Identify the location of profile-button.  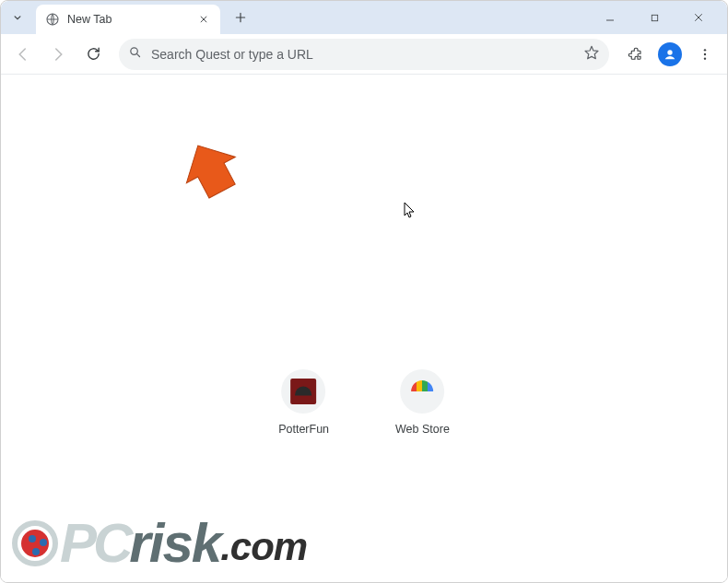
(670, 54).